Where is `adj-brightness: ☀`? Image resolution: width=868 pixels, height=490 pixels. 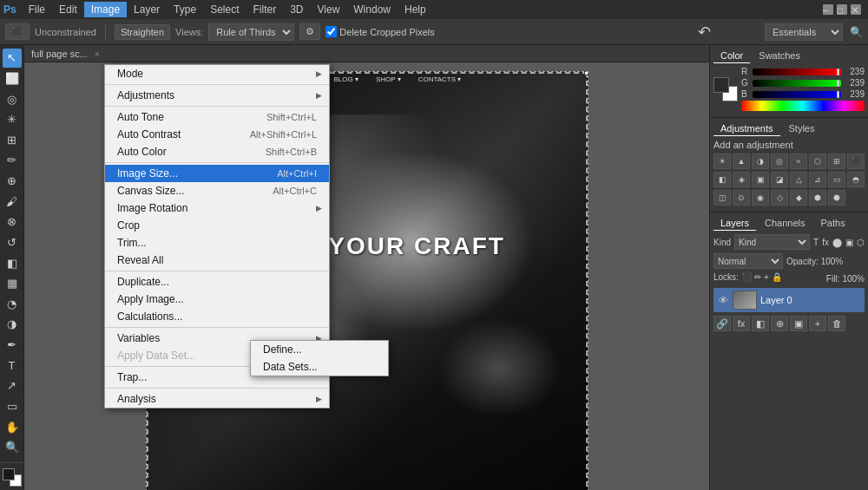
adj-brightness: ☀ is located at coordinates (722, 161).